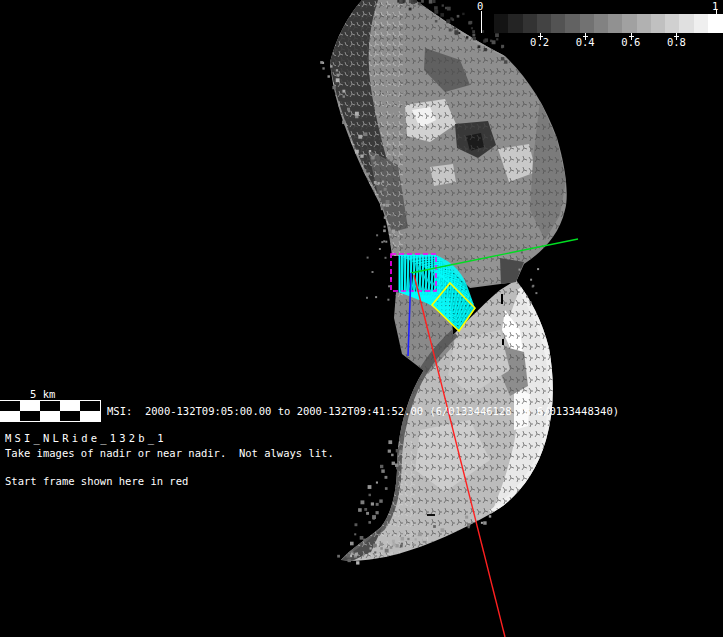 The width and height of the screenshot is (723, 637). Describe the element at coordinates (86, 438) in the screenshot. I see `sequence-name: MSI_NLRide_132b_1` at that location.